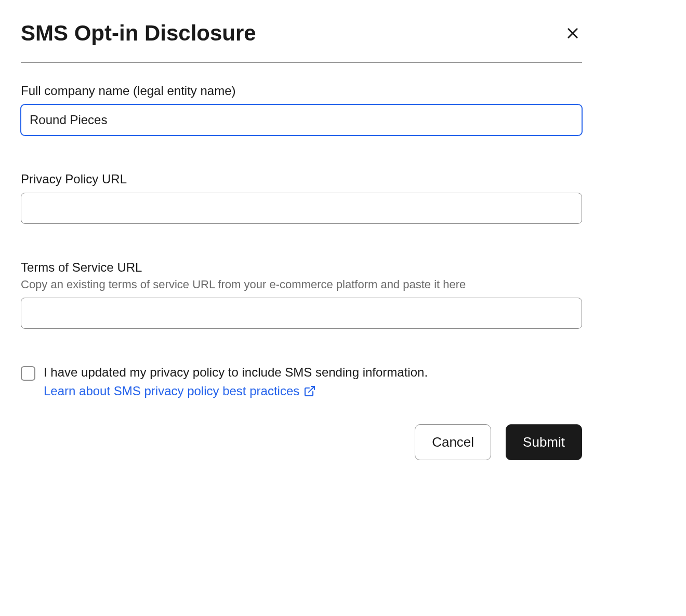 This screenshot has width=686, height=616. What do you see at coordinates (172, 391) in the screenshot?
I see `learn-more-link-text: Learn about SMS privacy policy best prac…` at bounding box center [172, 391].